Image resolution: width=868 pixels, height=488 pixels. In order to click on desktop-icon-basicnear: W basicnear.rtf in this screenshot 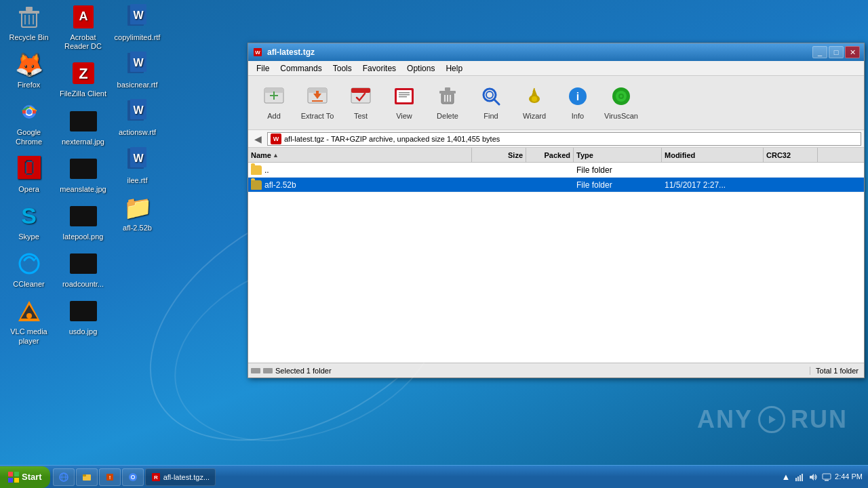, I will do `click(137, 70)`.